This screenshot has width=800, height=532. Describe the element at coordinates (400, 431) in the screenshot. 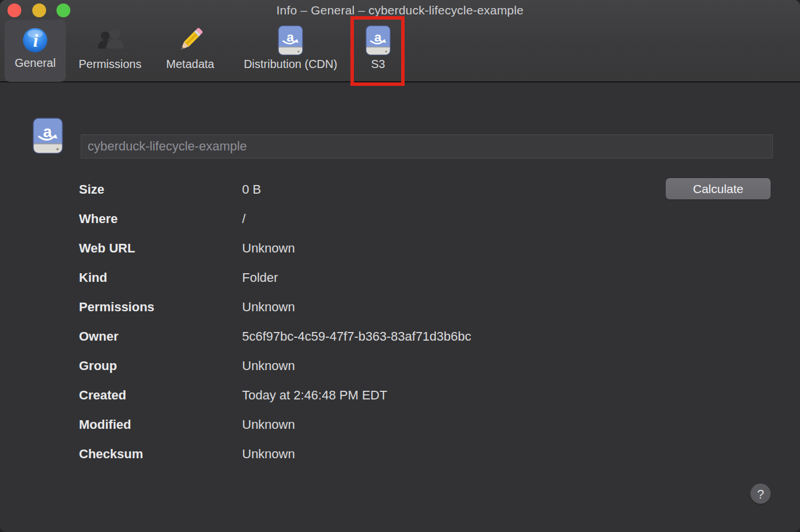

I see `info-row-modified: ModifiedUnknown` at that location.